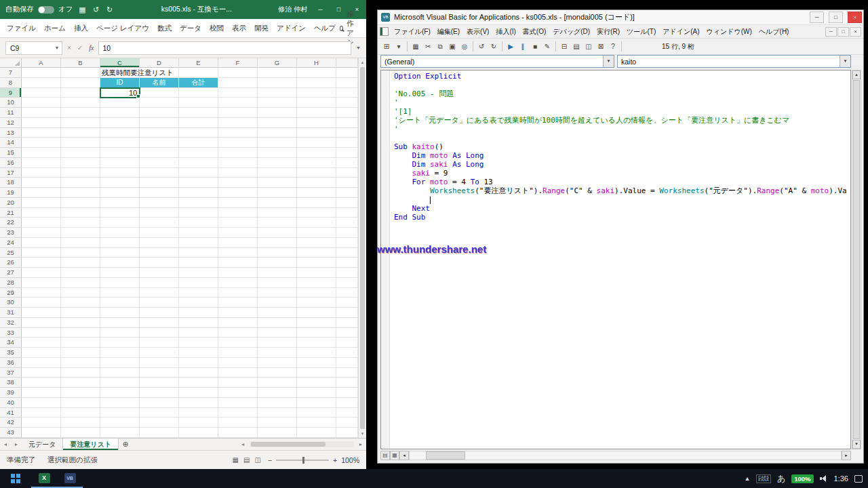  What do you see at coordinates (159, 83) in the screenshot?
I see `cell-D8: 名前` at bounding box center [159, 83].